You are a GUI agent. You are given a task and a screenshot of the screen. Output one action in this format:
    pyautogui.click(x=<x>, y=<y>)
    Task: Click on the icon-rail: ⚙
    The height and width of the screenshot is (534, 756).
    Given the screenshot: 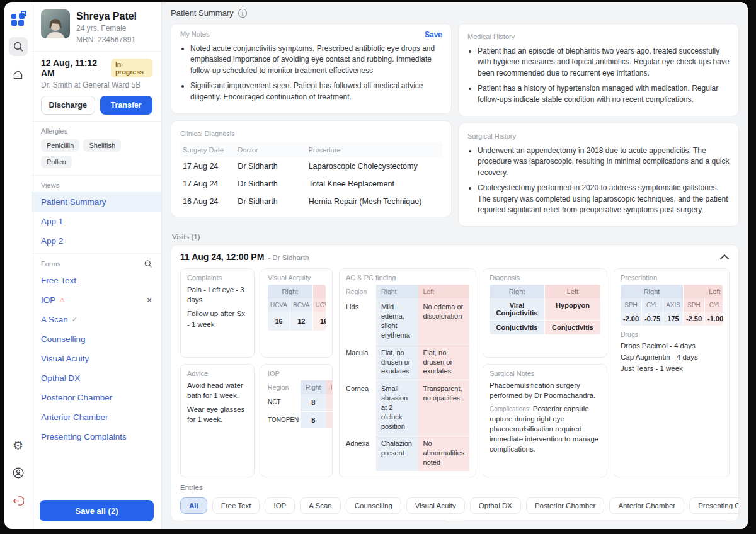 What is the action you would take?
    pyautogui.click(x=18, y=266)
    